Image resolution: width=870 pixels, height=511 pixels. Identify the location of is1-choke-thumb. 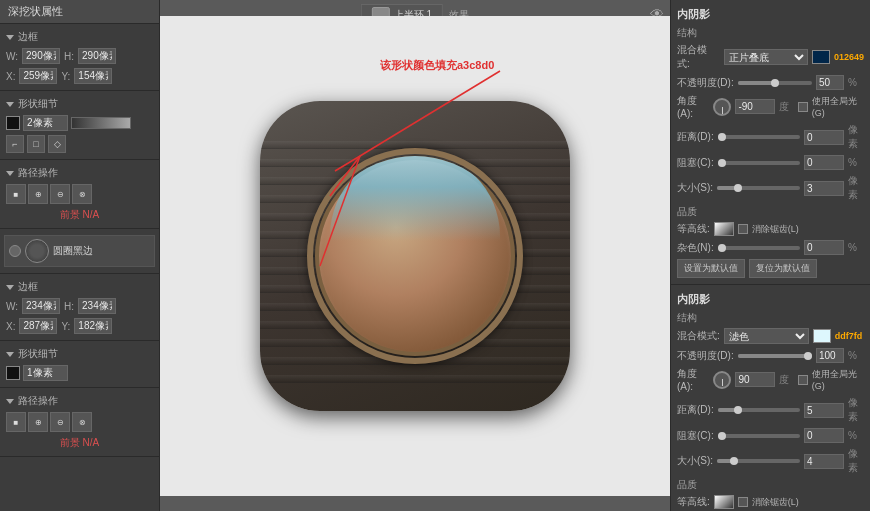
(722, 163).